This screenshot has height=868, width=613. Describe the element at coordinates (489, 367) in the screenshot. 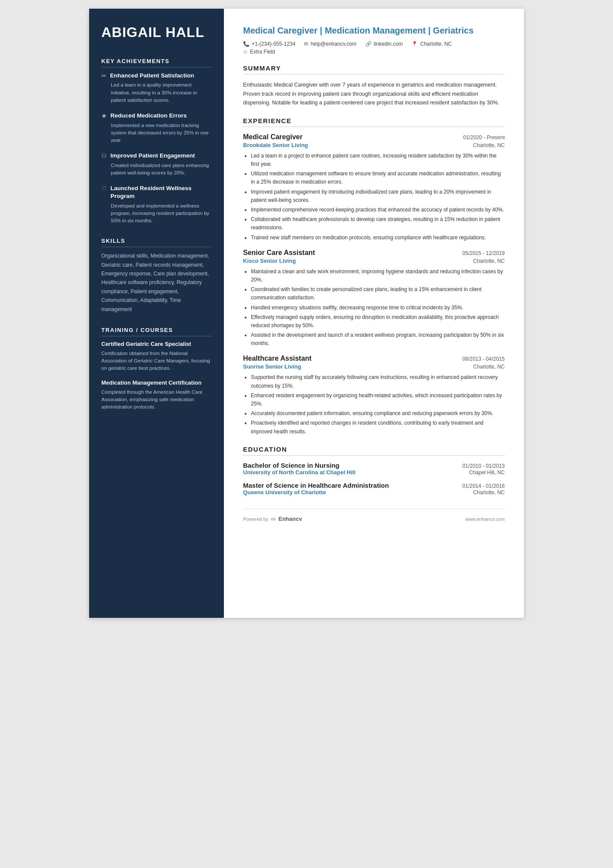

I see `job-3-location: Charlotte, NC` at that location.